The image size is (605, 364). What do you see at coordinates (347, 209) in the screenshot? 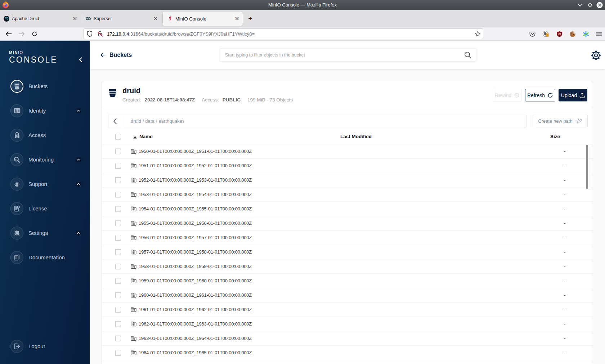
I see `table-row: 1954-01-01T00:00:00.000Z_1955-01-01T00:0…` at bounding box center [347, 209].